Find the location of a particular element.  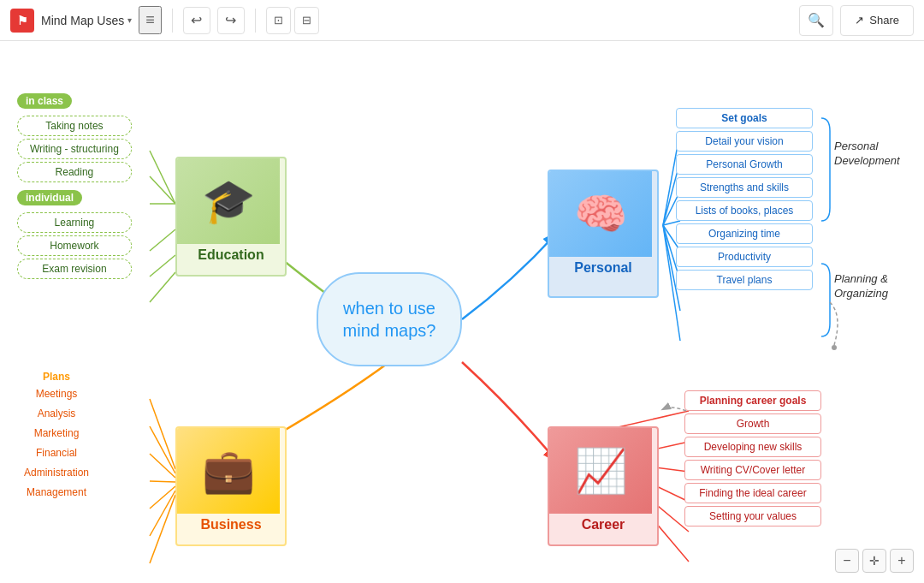

career-item-planning: Planning career goals is located at coordinates (753, 401).